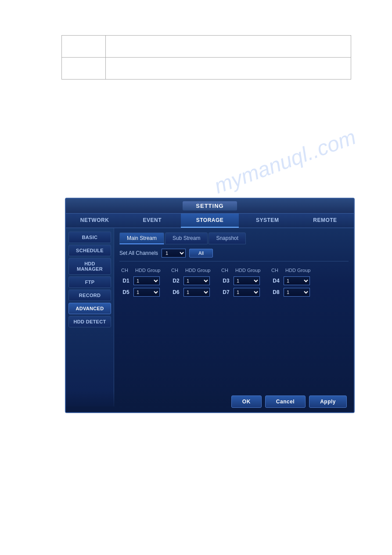  Describe the element at coordinates (297, 292) in the screenshot. I see `ch-select-d8: 1234` at that location.